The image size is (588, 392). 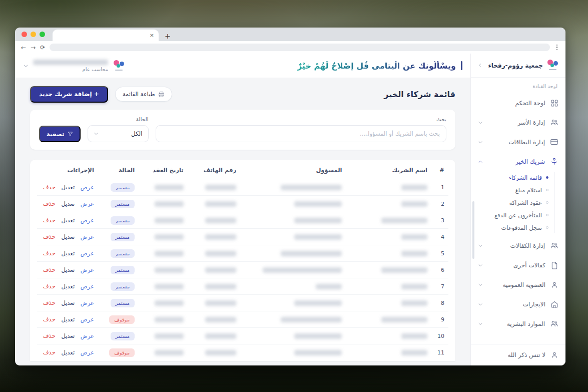 What do you see at coordinates (480, 65) in the screenshot?
I see `sidebar-collapse-icon` at bounding box center [480, 65].